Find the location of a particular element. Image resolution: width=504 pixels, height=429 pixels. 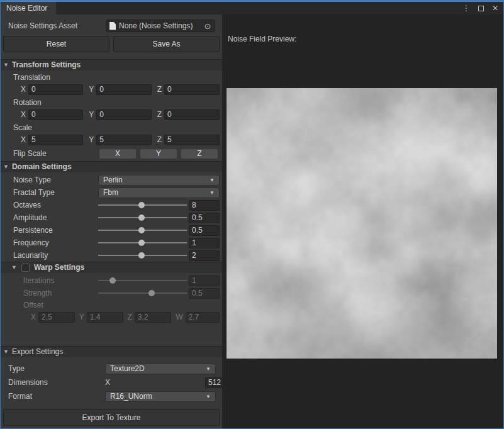

octaves-slider is located at coordinates (142, 205).